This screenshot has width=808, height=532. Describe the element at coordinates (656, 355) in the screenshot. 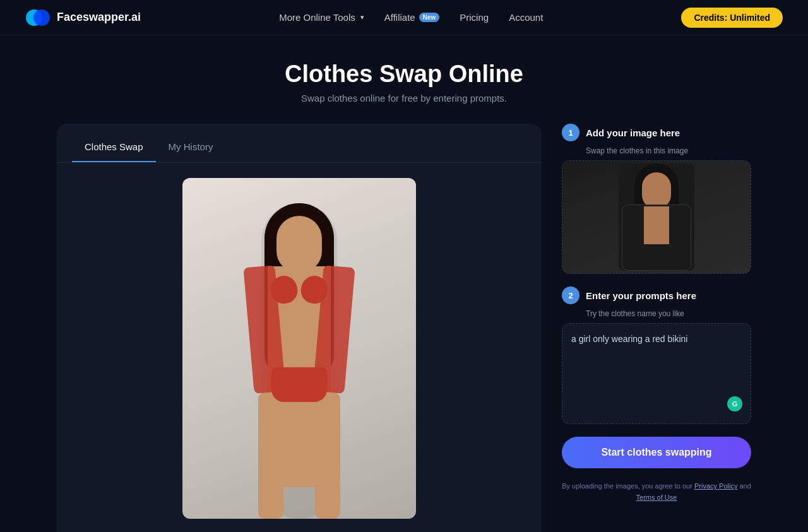

I see `step2-section: 2 Enter your prompts here Try the clothe…` at that location.